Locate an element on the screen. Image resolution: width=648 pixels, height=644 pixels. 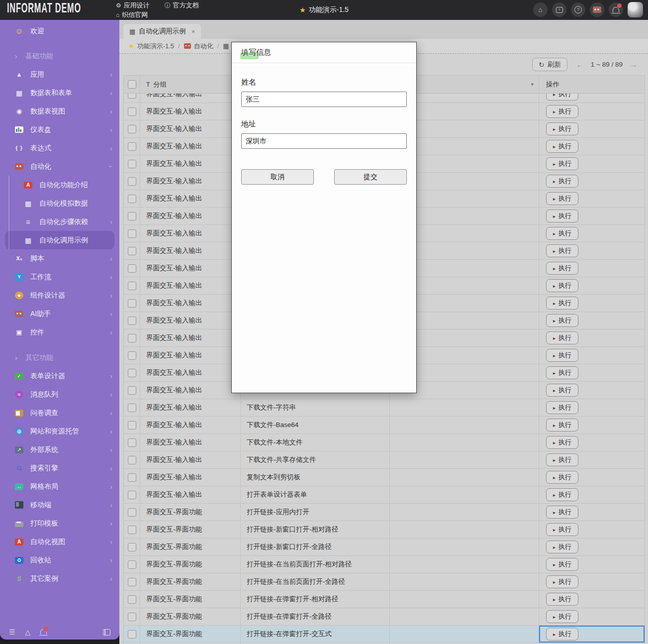
sidebar-item-仪表盘: 仪表盘 › is located at coordinates (60, 129).